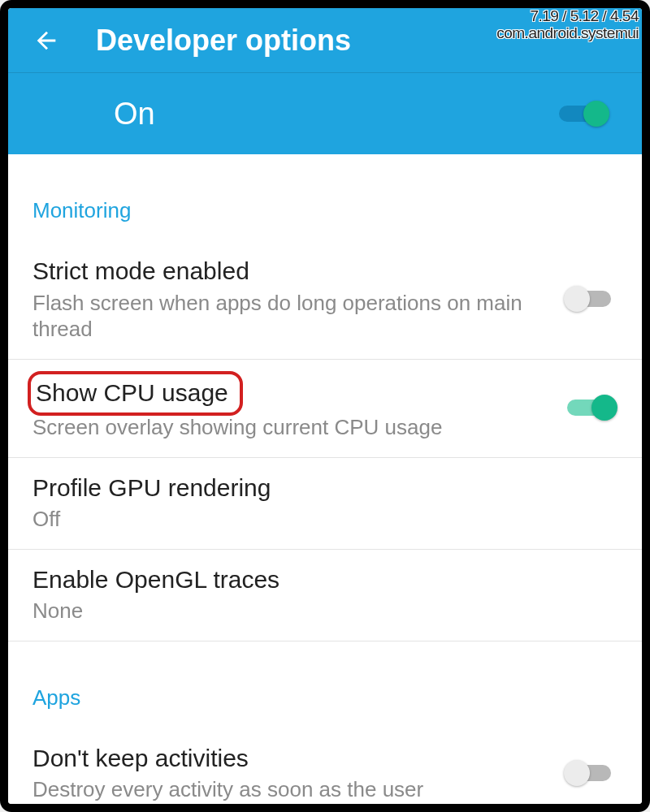 This screenshot has width=650, height=812. Describe the element at coordinates (591, 299) in the screenshot. I see `strict-mode-toggle` at that location.